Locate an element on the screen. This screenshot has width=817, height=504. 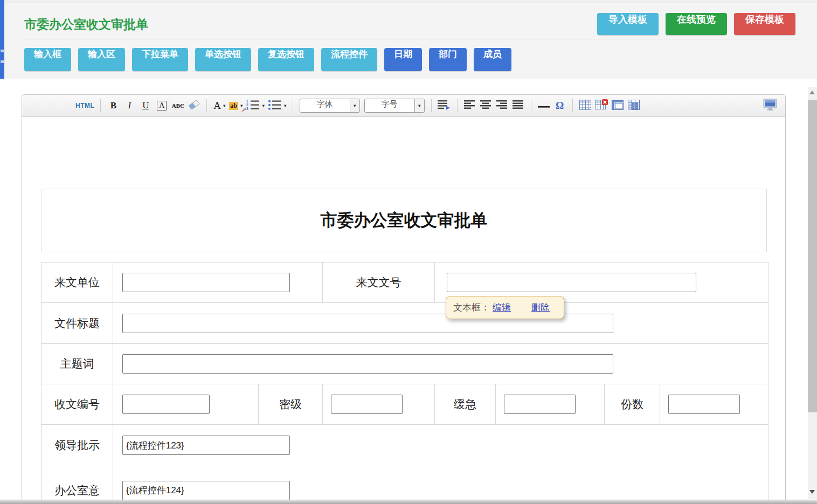
doc-number-input is located at coordinates (571, 282).